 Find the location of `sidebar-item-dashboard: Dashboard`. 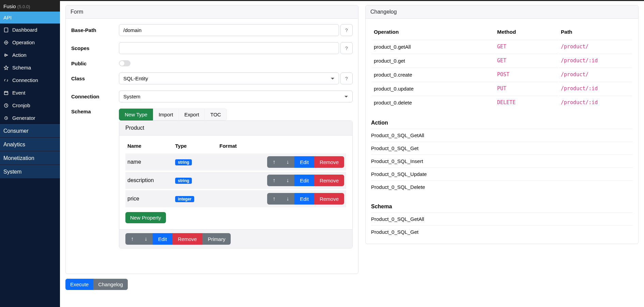

sidebar-item-dashboard: Dashboard is located at coordinates (30, 30).